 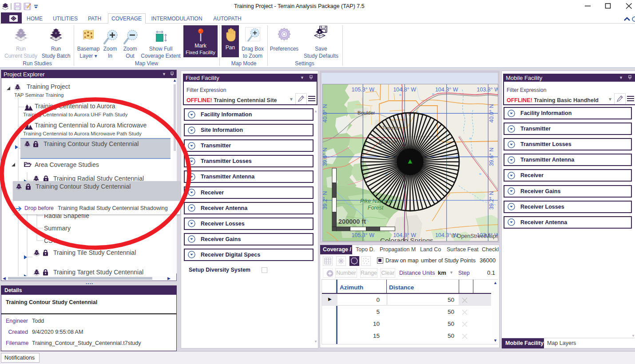 I want to click on svg-text: 104.3° W, so click(x=447, y=90).